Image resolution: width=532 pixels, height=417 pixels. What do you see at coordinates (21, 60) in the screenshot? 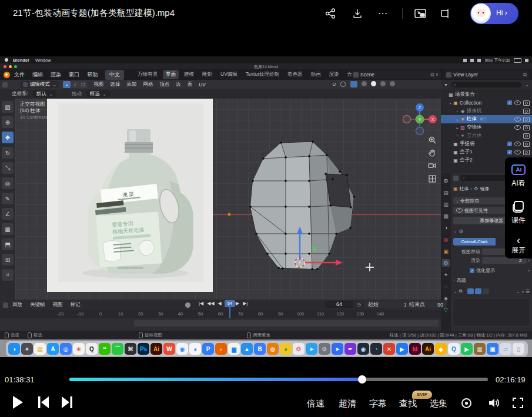
I see `macos-menu-app: Blender` at bounding box center [21, 60].